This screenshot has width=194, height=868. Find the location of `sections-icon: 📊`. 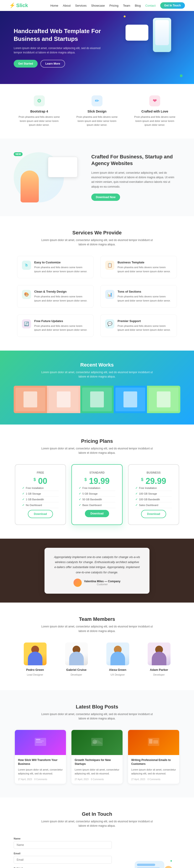

sections-icon: 📊 is located at coordinates (110, 294).